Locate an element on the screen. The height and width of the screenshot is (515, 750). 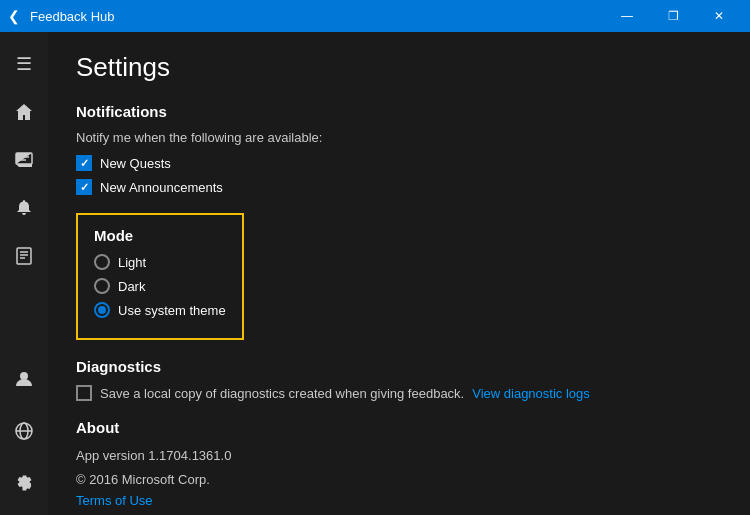
app-version: App version 1.1704.1361.0 is located at coordinates (399, 456).